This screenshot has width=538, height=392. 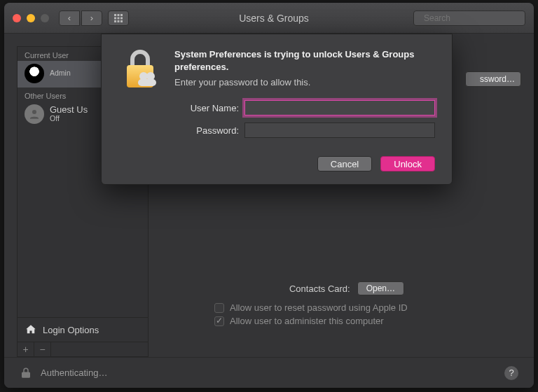 What do you see at coordinates (493, 79) in the screenshot?
I see `change-password-button: ssword…` at bounding box center [493, 79].